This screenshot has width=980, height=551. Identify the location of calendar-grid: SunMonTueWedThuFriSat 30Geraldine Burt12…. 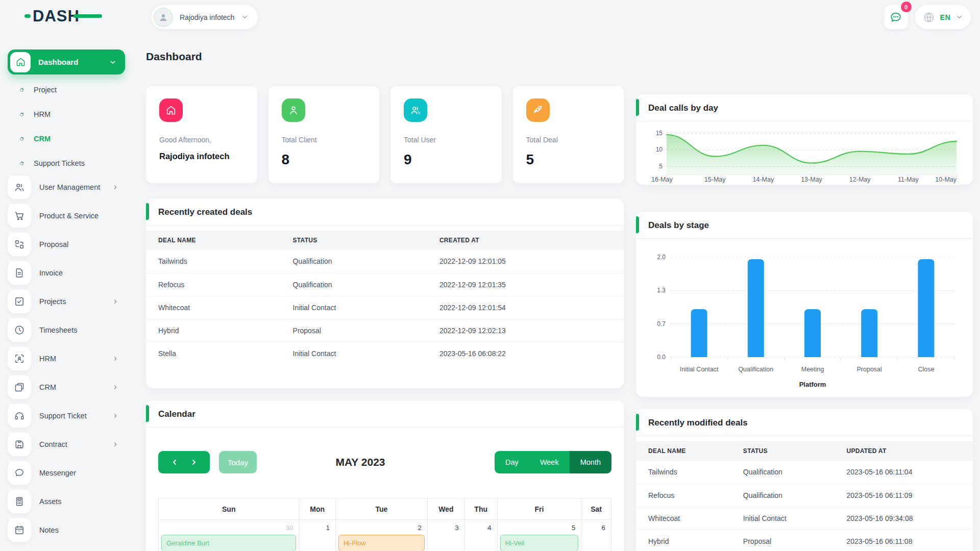
(385, 524).